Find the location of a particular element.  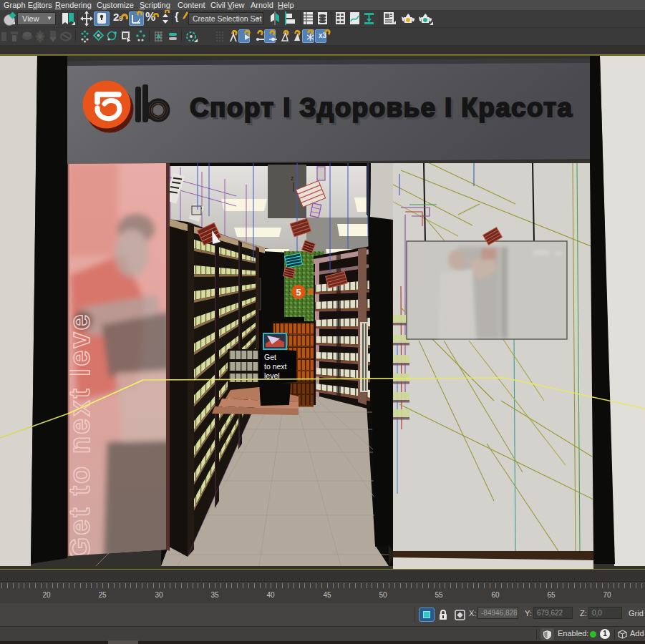

svg-text: Get is located at coordinates (271, 357).